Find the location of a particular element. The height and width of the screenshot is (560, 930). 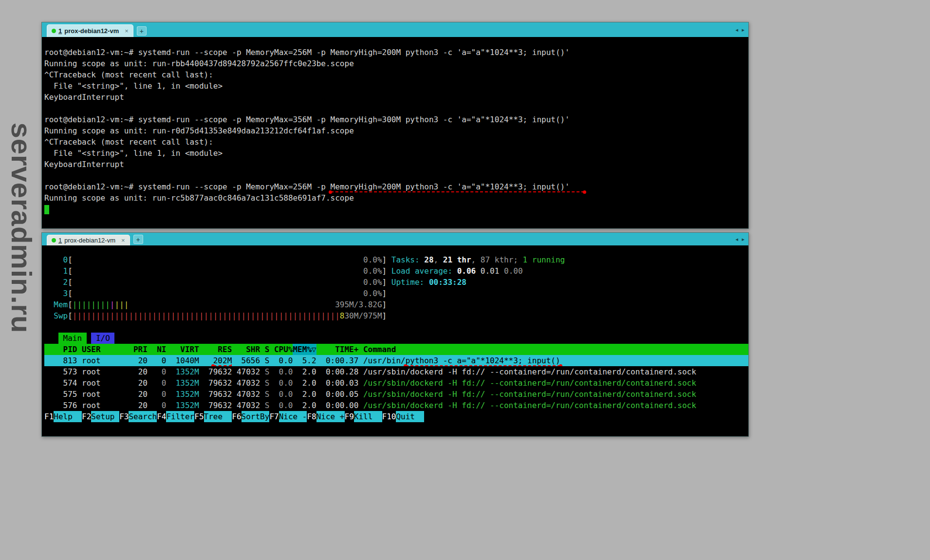

cell-res: 202M is located at coordinates (215, 360).